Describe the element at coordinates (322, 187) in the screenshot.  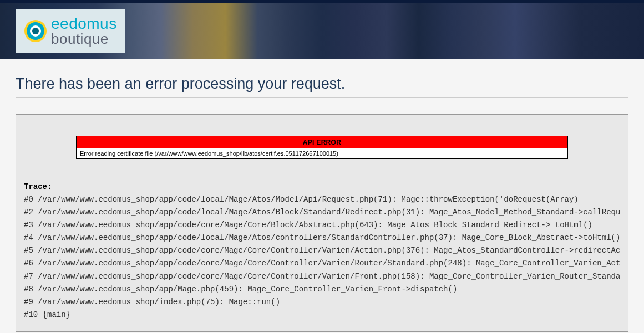
I see `trace-label: Trace:` at that location.